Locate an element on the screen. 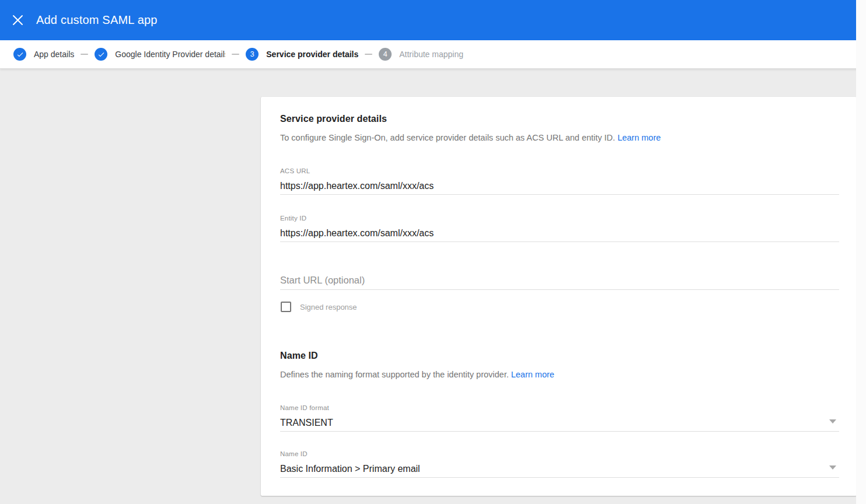  entity-id-label: Entity ID is located at coordinates (560, 218).